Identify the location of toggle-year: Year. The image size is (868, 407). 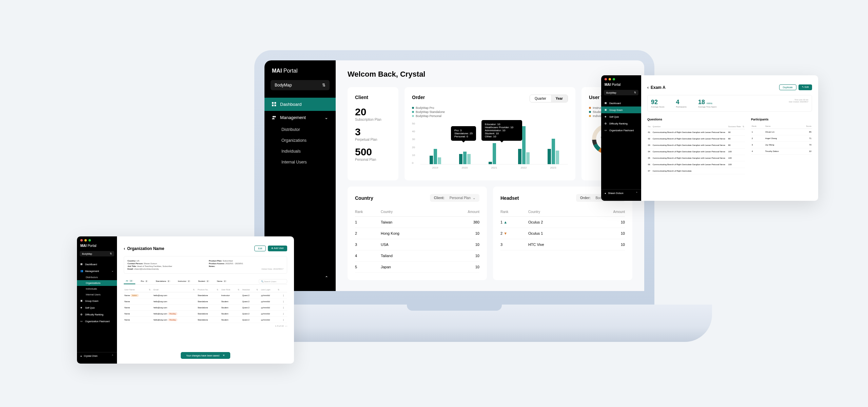
(559, 98).